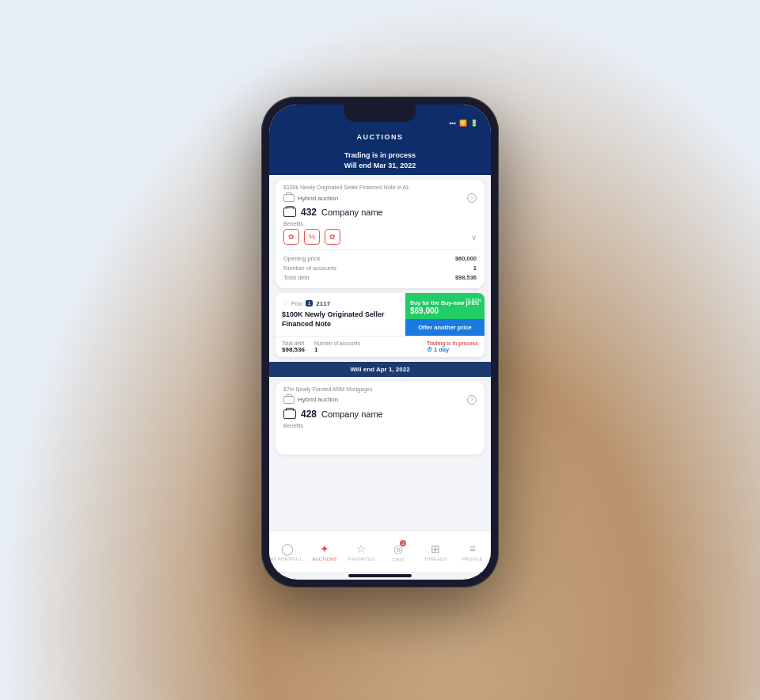 This screenshot has width=760, height=700. I want to click on buy-now-button: Buy for the Buy-now price $69,000 70.92%, so click(445, 306).